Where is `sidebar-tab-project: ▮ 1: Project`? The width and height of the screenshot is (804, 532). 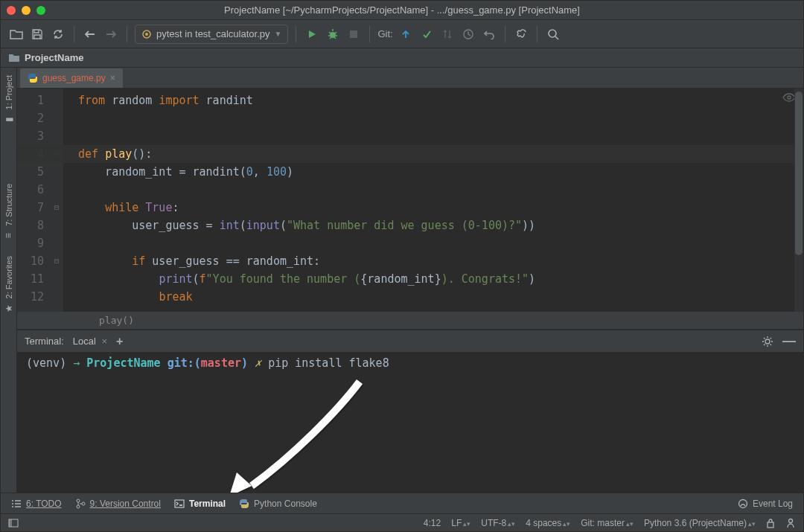 sidebar-tab-project: ▮ 1: Project is located at coordinates (9, 100).